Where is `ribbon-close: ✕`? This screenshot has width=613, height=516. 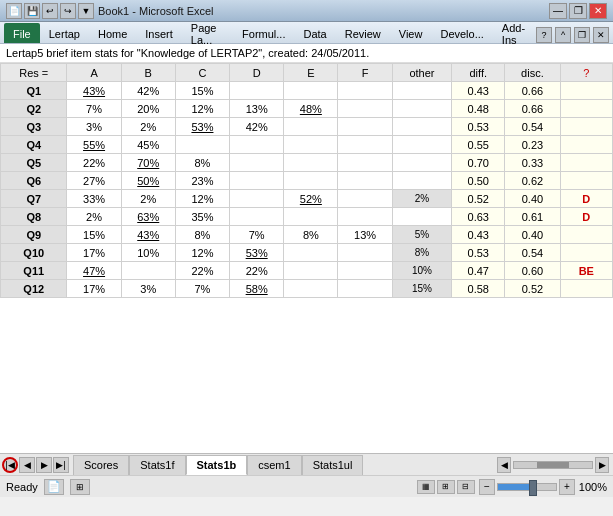 ribbon-close: ✕ is located at coordinates (601, 35).